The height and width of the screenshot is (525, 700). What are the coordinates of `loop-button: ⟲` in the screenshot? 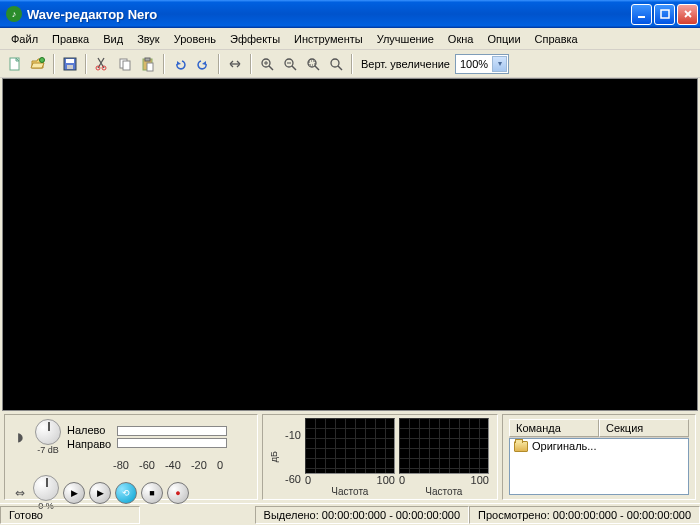 It's located at (126, 493).